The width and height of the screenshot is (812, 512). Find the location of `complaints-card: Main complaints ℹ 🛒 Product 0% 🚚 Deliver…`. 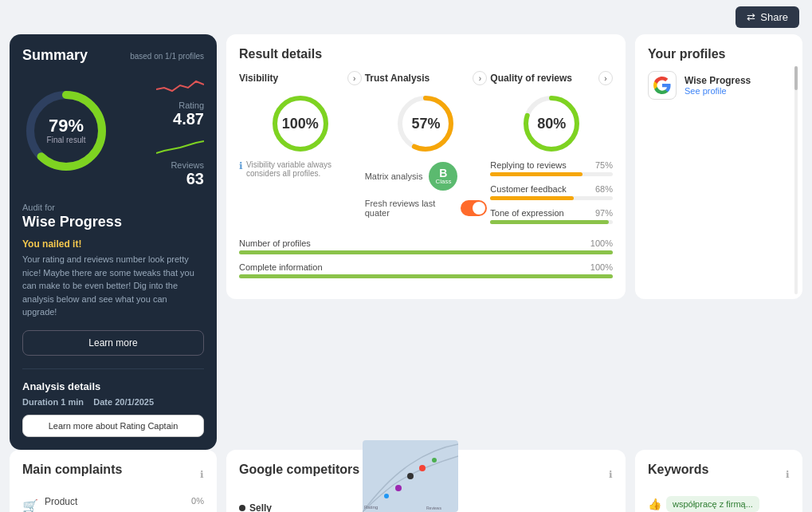

complaints-card: Main complaints ℹ 🛒 Product 0% 🚚 Deliver… is located at coordinates (113, 482).